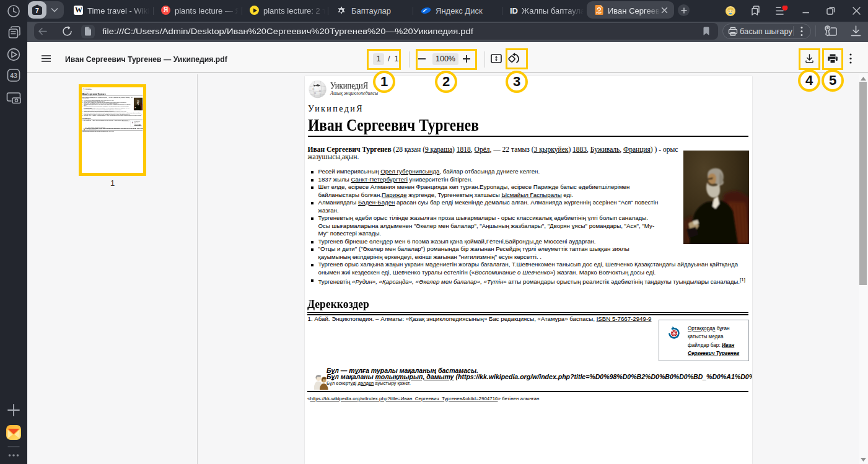  Describe the element at coordinates (315, 94) in the screenshot. I see `svg-text: 18` at that location.